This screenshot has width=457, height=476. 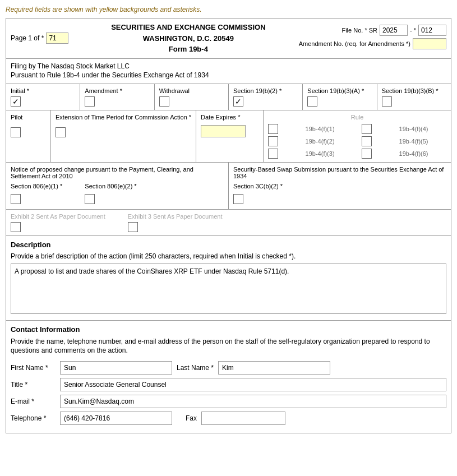 What do you see at coordinates (329, 154) in the screenshot?
I see `rule-19b4f3-label: 19b-4(f)(3)` at bounding box center [329, 154].